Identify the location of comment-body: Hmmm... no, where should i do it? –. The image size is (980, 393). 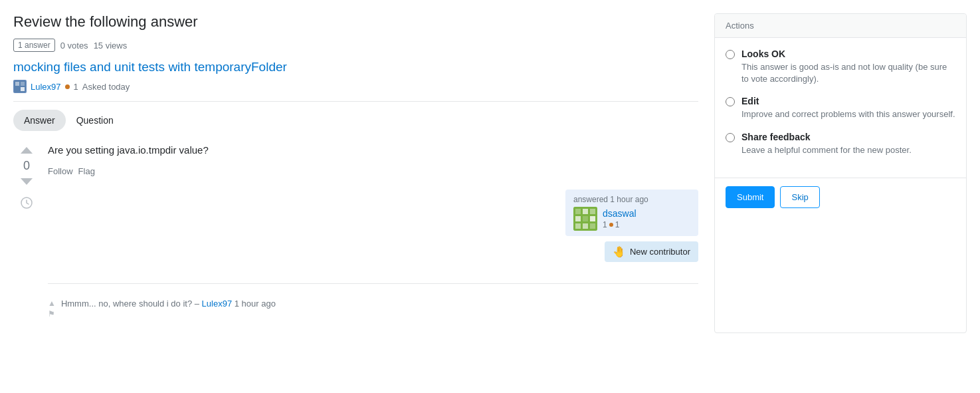
(130, 303).